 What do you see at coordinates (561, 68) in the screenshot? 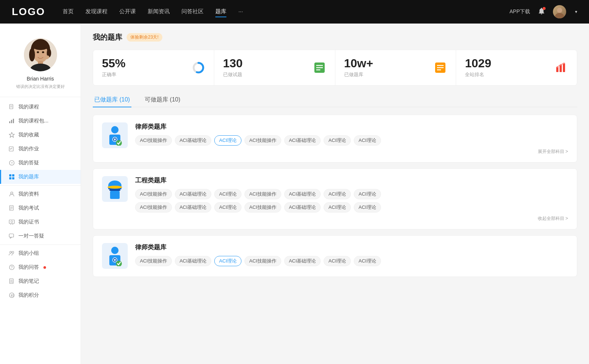
I see `chart-red-icon` at bounding box center [561, 68].